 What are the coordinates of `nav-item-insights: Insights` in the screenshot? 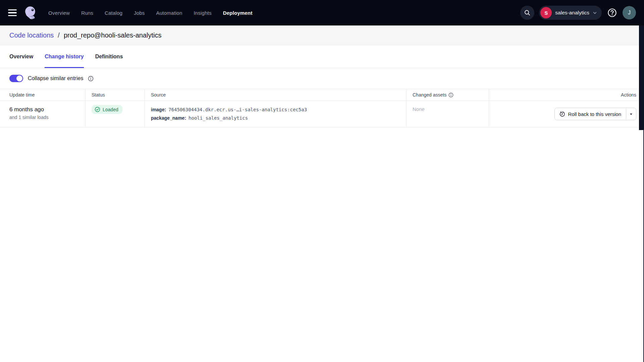 It's located at (203, 13).